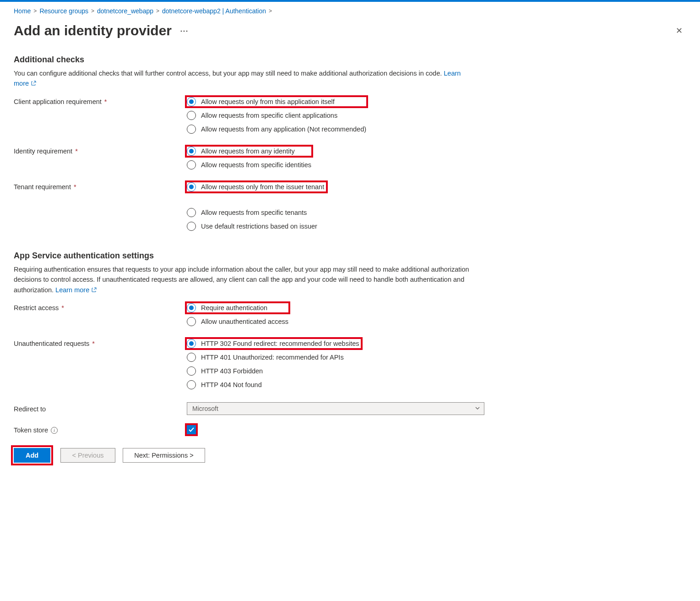 The width and height of the screenshot is (700, 601). Describe the element at coordinates (284, 129) in the screenshot. I see `radio-label: Allow requests from any application (Not…` at that location.